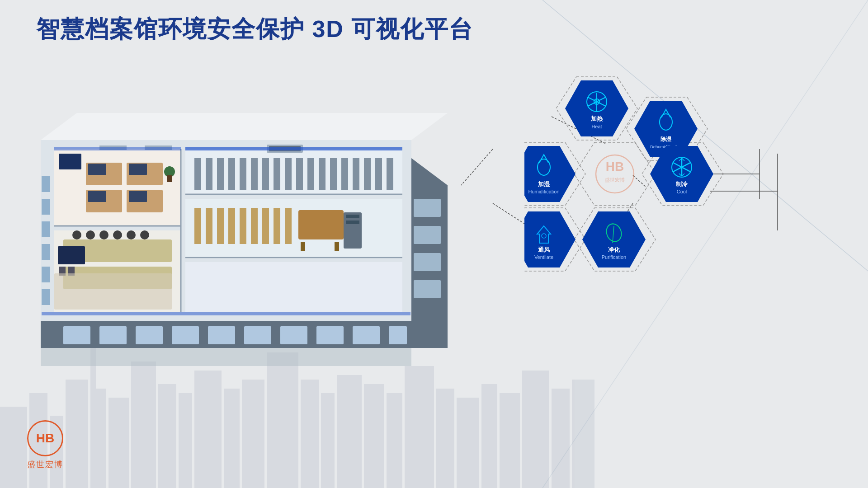  What do you see at coordinates (597, 127) in the screenshot?
I see `svg-text: Heat` at bounding box center [597, 127].